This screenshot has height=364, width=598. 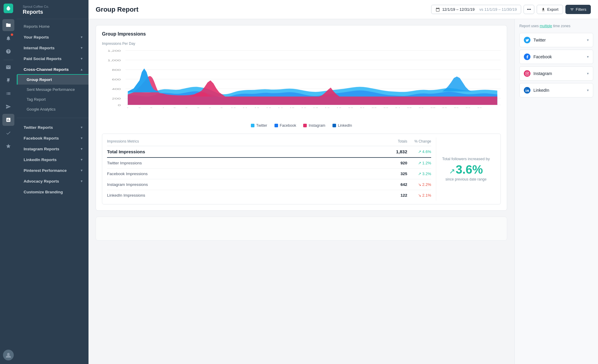 What do you see at coordinates (466, 179) in the screenshot?
I see `followers-sub: since previous date range` at bounding box center [466, 179].